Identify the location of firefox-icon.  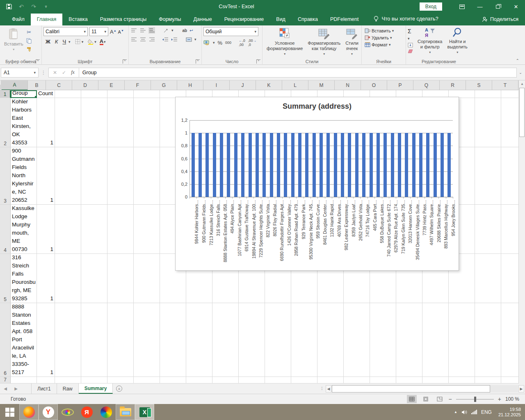
(29, 412).